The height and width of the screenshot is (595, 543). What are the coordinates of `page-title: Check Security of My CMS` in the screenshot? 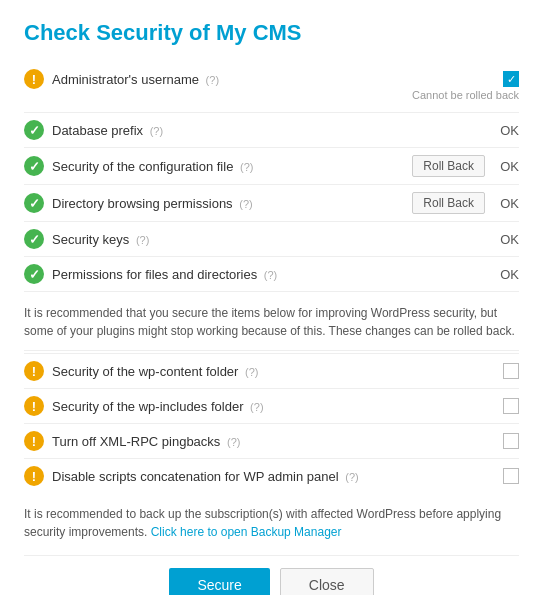 It's located at (272, 33).